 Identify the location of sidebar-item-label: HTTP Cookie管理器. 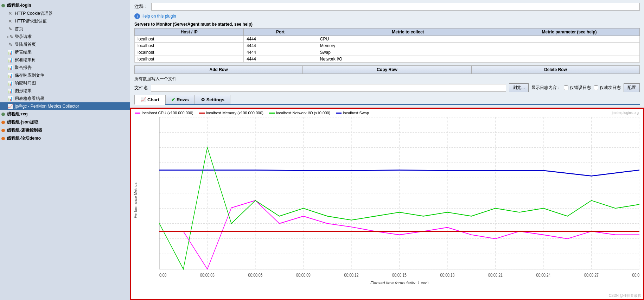
(34, 13).